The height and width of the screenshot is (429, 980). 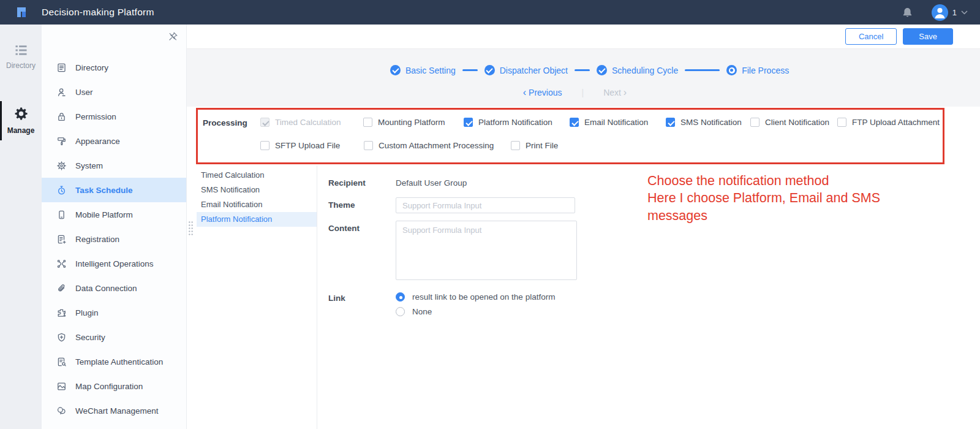 What do you see at coordinates (91, 337) in the screenshot?
I see `sidebar-item-label: Security` at bounding box center [91, 337].